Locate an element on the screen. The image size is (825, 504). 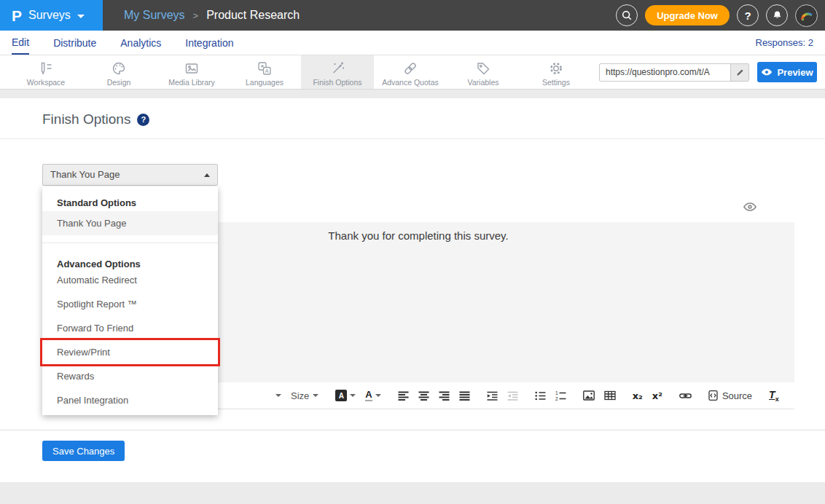
justify-icon is located at coordinates (465, 396).